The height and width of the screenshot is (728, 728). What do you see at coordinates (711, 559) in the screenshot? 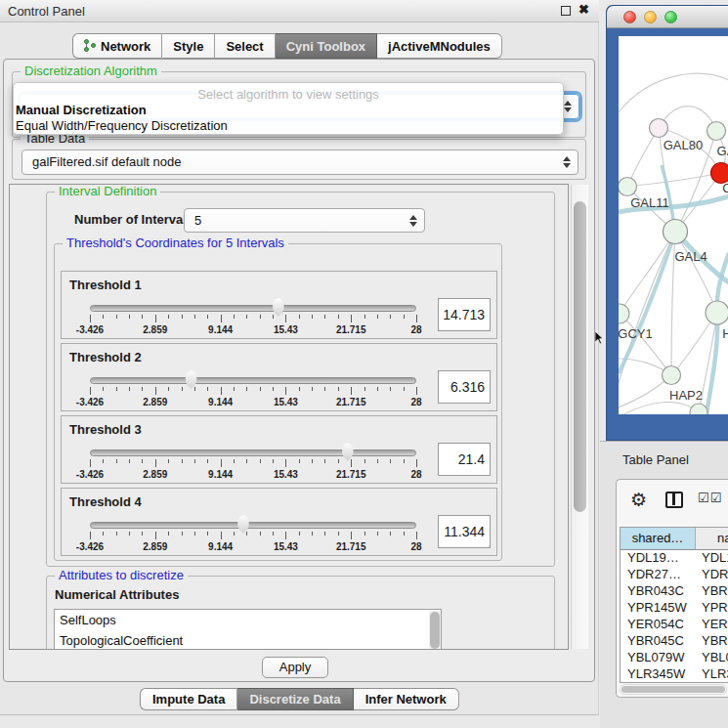
I see `cell-name: YDL1` at bounding box center [711, 559].